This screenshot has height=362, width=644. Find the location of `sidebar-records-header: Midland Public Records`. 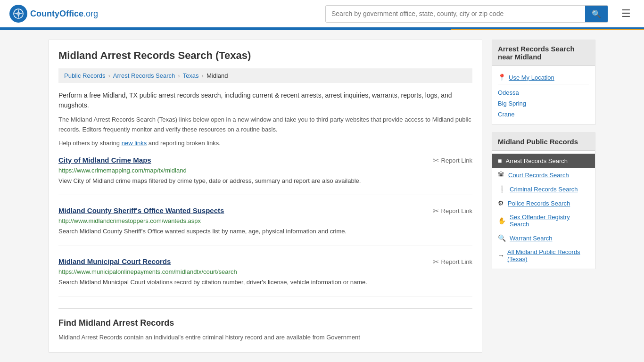

sidebar-records-header: Midland Public Records is located at coordinates (544, 142).